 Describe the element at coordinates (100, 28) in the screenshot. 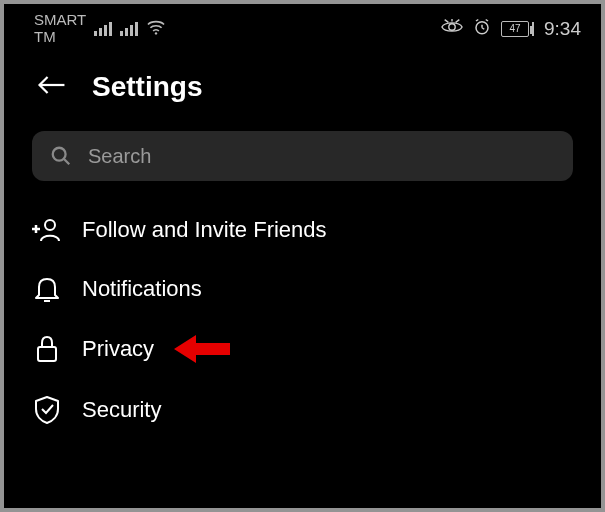

I see `statusbar-left: SMART TM` at that location.